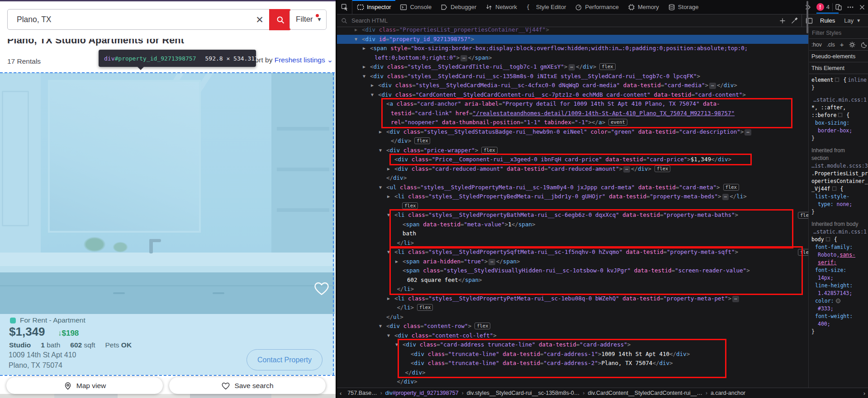  What do you see at coordinates (839, 324) in the screenshot?
I see `rule-line: 400;` at bounding box center [839, 324].